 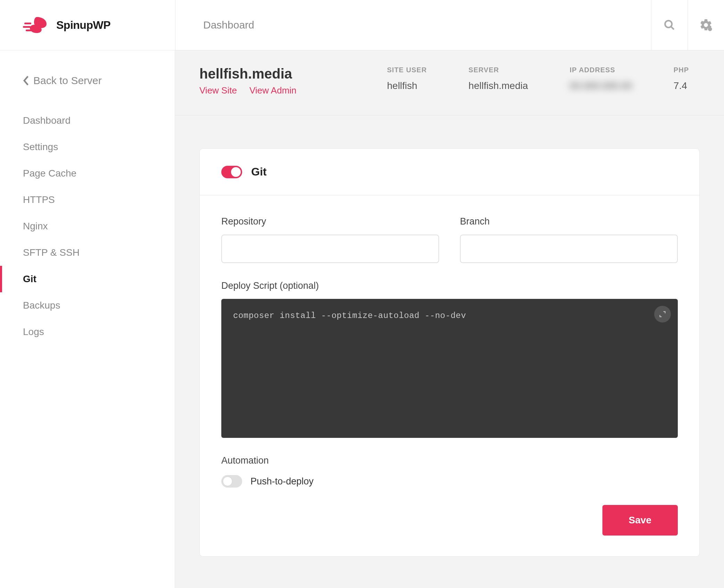 What do you see at coordinates (88, 226) in the screenshot?
I see `nav-list: Dashboard Settings Page Cache HTTPS Ngin…` at bounding box center [88, 226].